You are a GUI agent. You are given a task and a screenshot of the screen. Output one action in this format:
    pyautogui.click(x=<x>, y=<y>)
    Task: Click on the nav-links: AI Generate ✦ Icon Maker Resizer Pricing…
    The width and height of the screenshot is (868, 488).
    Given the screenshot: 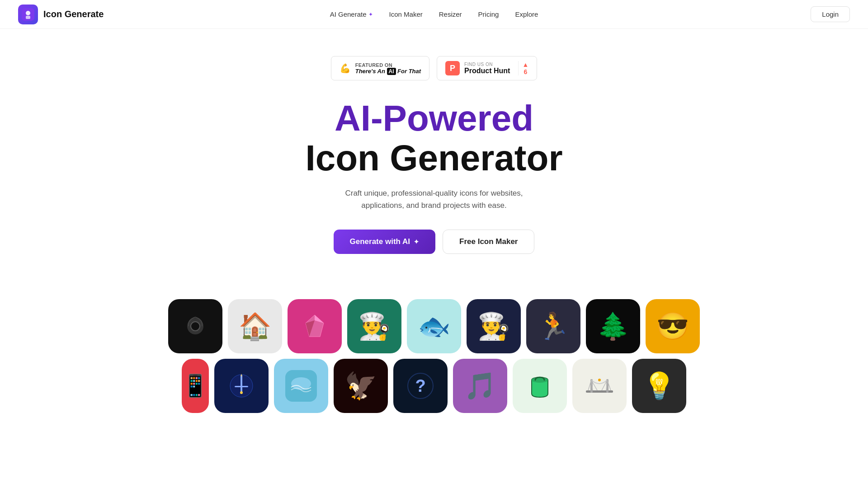 What is the action you would take?
    pyautogui.click(x=434, y=14)
    